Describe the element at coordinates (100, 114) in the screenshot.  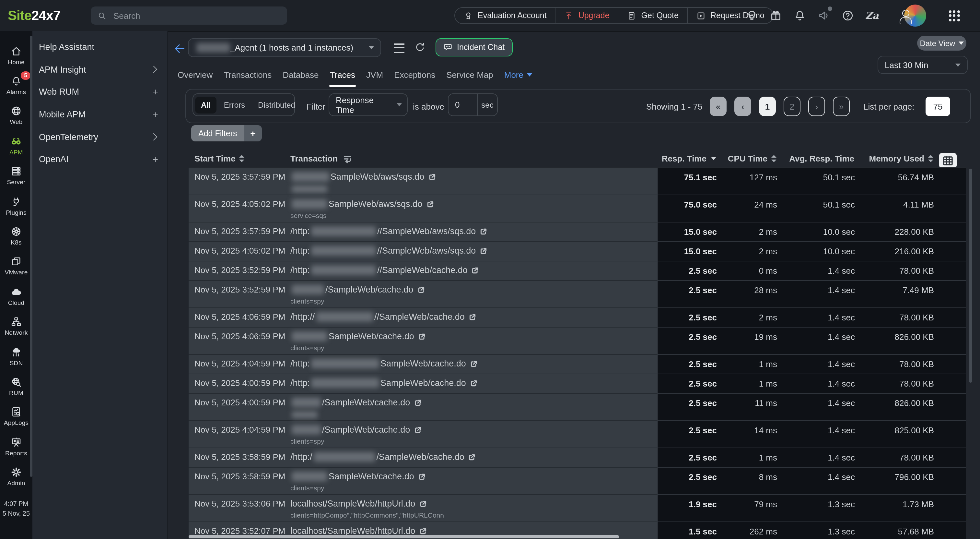
I see `subsidebar-item-mobile-apm: Mobile APM+` at that location.